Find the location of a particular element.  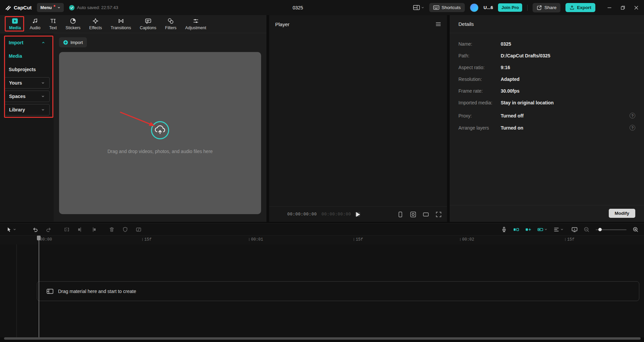

autosave-text: Auto saved: 22:57:43 is located at coordinates (97, 7).